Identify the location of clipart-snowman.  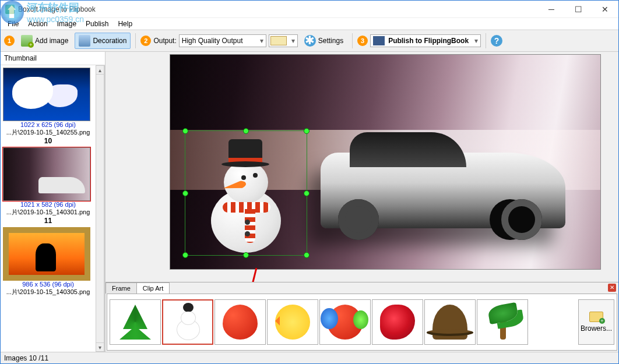
(188, 322).